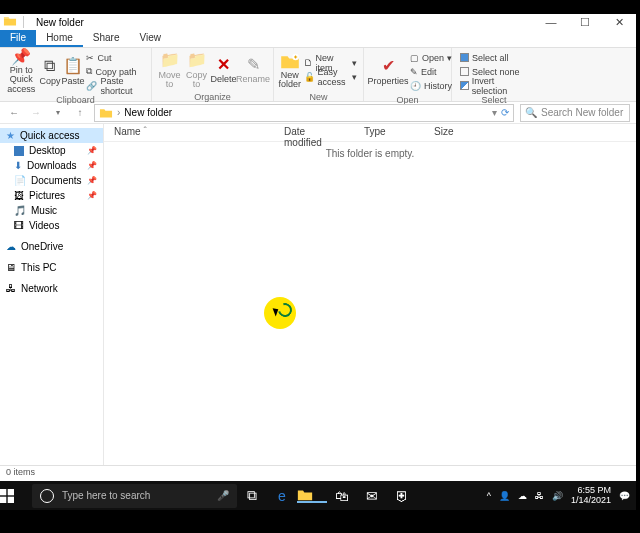  I want to click on tray-clock: 6:55 PM 1/14/2021, so click(591, 496).